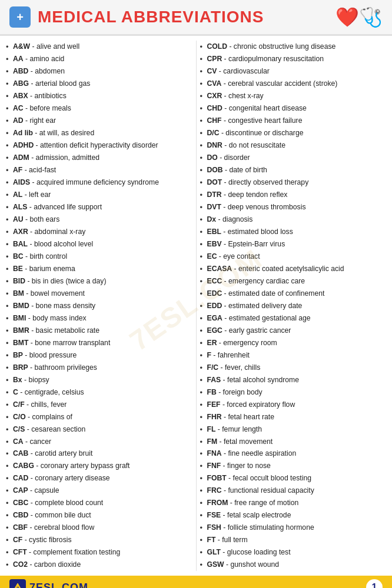 The height and width of the screenshot is (588, 392). I want to click on list-item: F/C - fever, chills, so click(293, 368).